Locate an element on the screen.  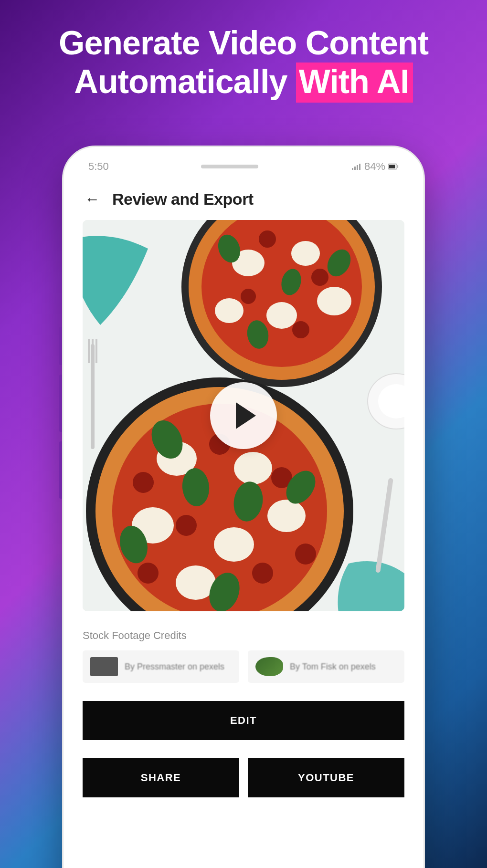
headline-highlight: With AI is located at coordinates (354, 83).